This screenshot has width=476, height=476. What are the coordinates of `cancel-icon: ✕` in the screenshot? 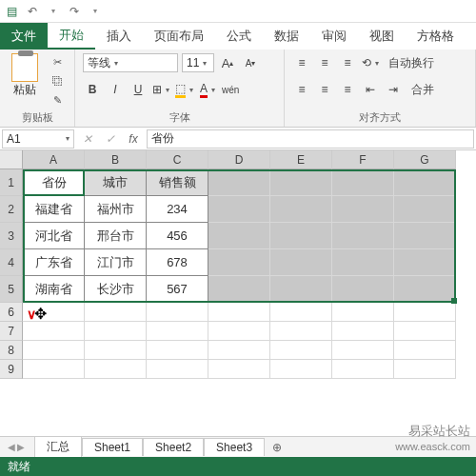 It's located at (88, 139).